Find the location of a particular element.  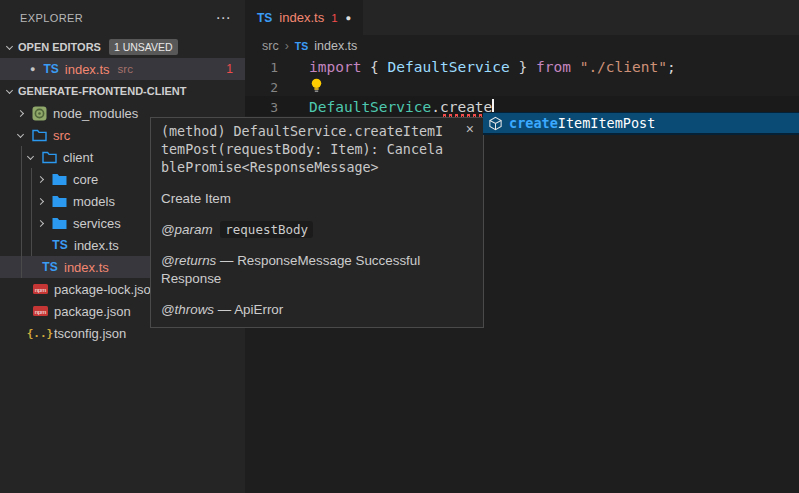

open-editors-label: OPEN EDITORS is located at coordinates (60, 47).